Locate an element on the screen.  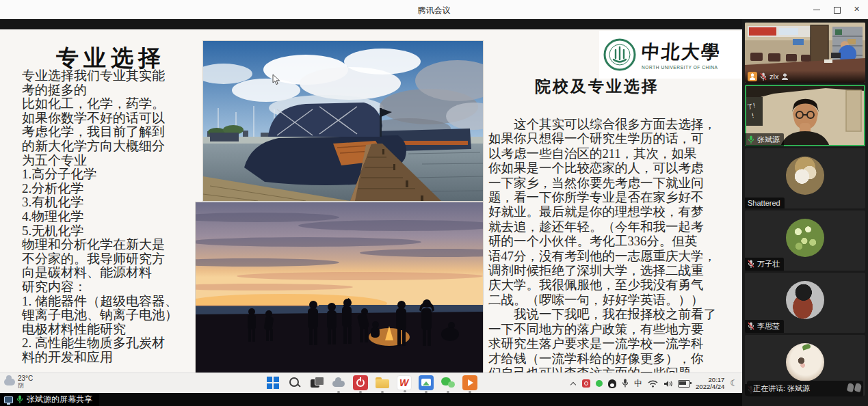
windows-taskbar: 23°C 阴 is located at coordinates (371, 383).